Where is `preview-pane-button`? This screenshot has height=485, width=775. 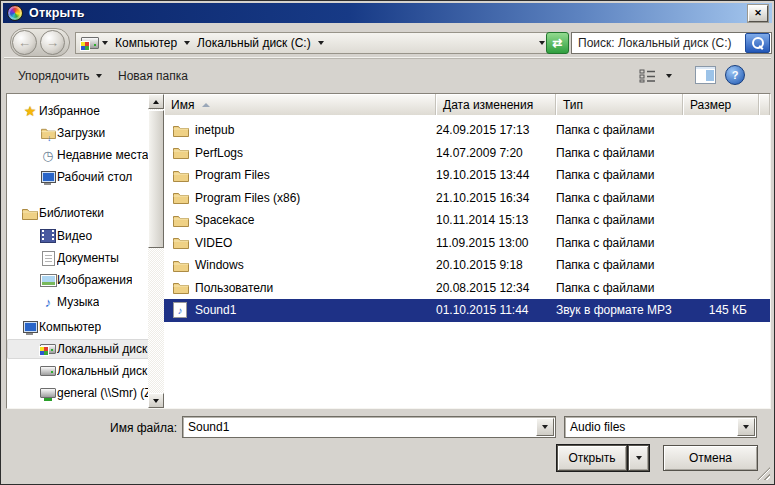
preview-pane-button is located at coordinates (706, 75).